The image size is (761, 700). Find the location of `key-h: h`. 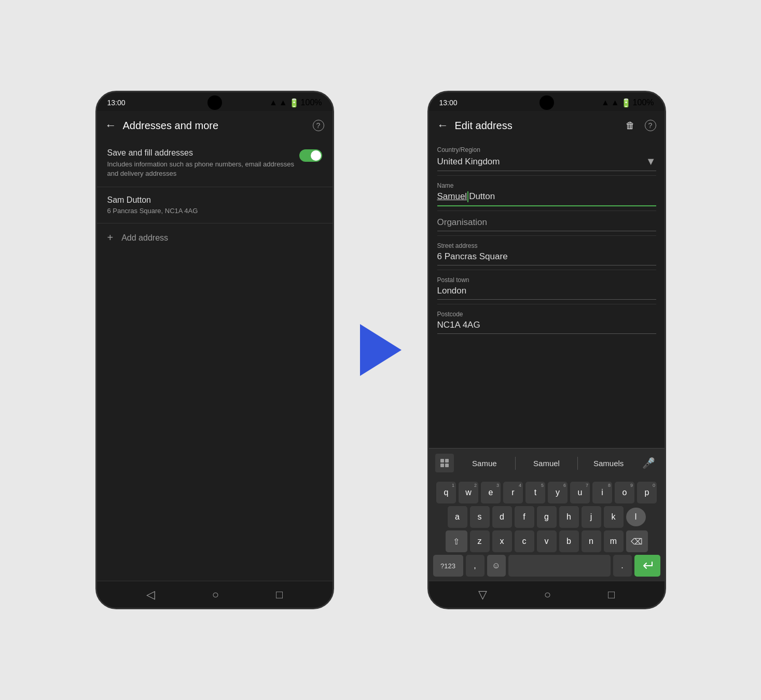

key-h: h is located at coordinates (569, 517).